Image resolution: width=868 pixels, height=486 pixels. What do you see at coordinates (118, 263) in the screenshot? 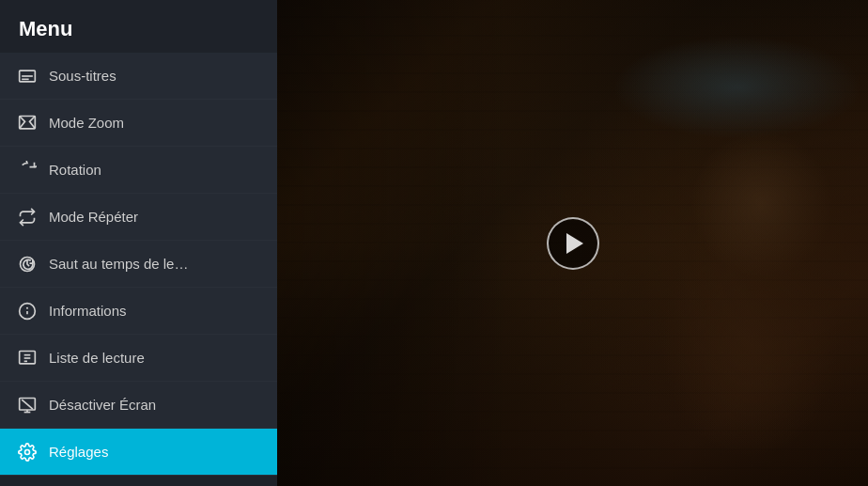
I see `sidebar-item-label: Saut au temps de le…` at bounding box center [118, 263].